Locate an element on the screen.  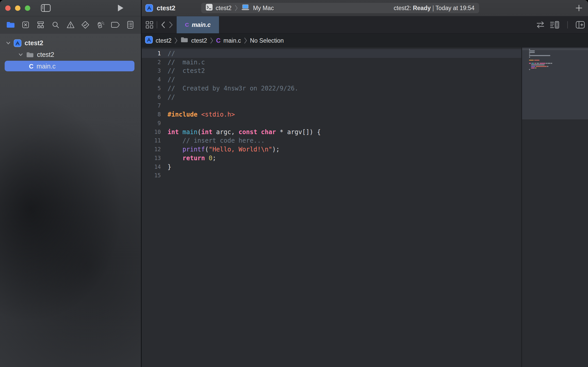
line-number: 3 is located at coordinates (151, 71).